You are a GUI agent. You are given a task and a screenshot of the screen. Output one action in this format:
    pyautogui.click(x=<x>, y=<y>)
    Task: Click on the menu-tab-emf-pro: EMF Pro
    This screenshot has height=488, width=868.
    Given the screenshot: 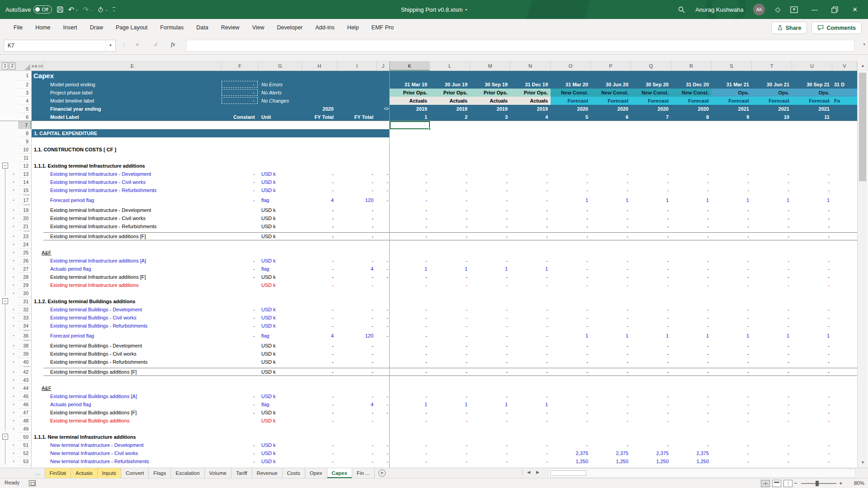 What is the action you would take?
    pyautogui.click(x=382, y=28)
    